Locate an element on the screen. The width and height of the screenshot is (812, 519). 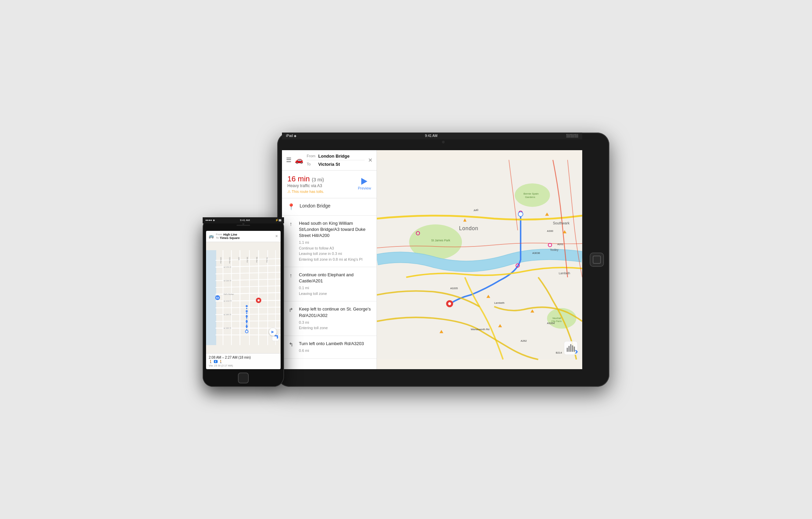
step-2-detail: 0.1 miLeaving toll zone is located at coordinates (335, 291).